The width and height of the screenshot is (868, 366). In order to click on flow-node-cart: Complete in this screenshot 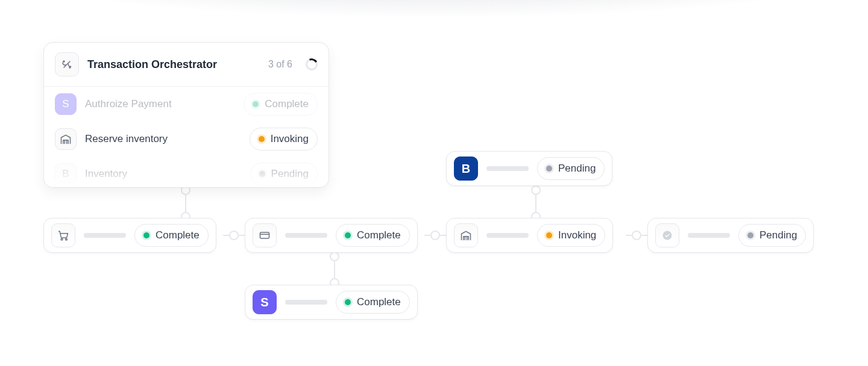, I will do `click(130, 235)`.